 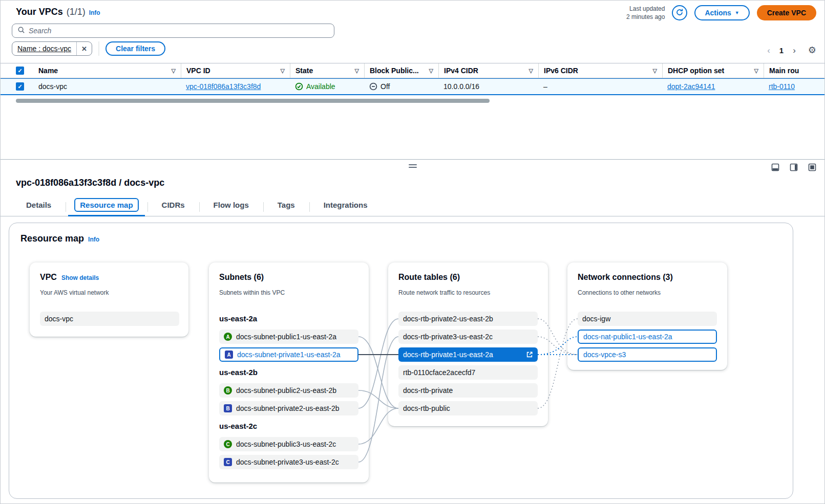 I want to click on status-off-icon, so click(x=373, y=86).